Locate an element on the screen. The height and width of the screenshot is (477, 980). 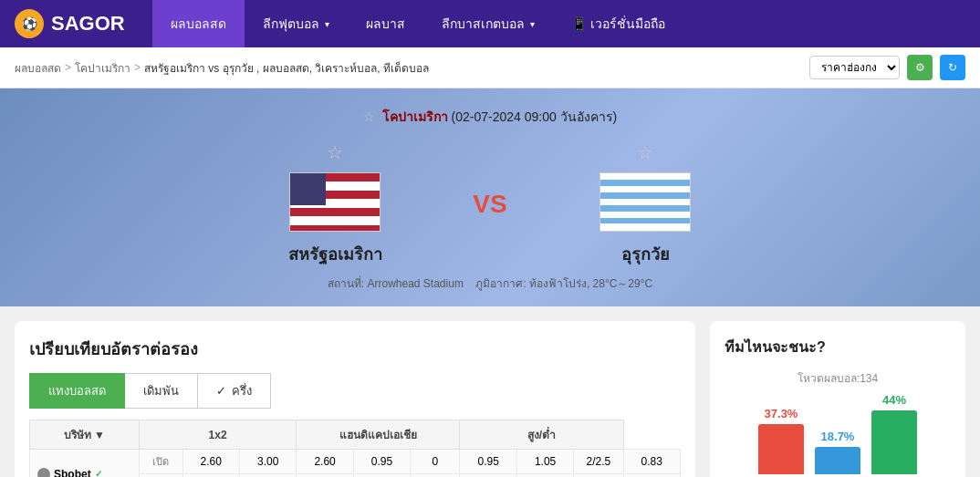
odds-cell: 2.75 ↑ is located at coordinates (325, 476).